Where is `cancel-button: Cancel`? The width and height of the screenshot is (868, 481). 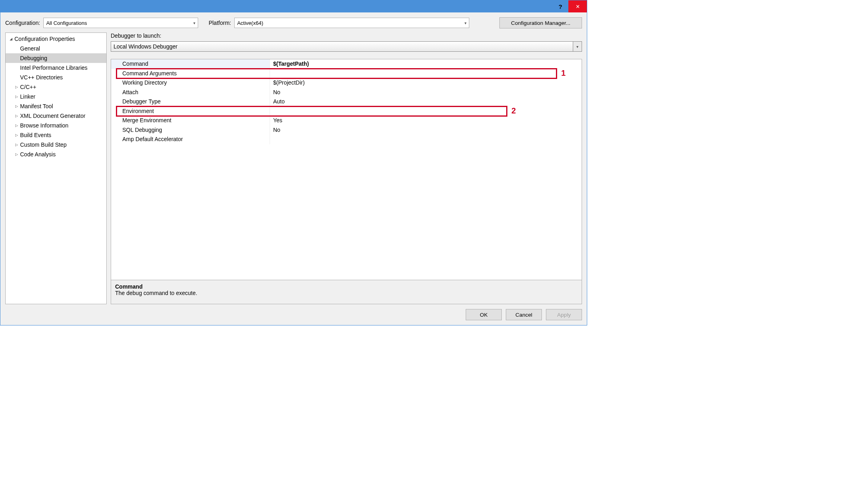 cancel-button: Cancel is located at coordinates (524, 315).